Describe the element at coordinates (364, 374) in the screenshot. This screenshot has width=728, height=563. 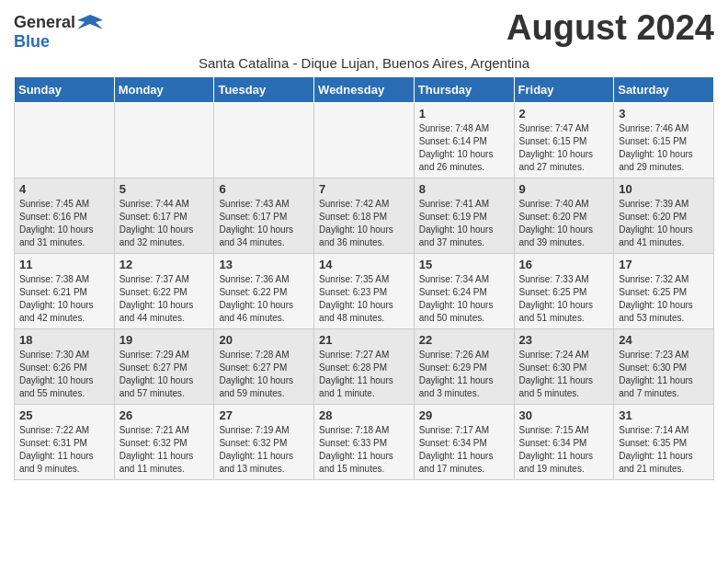
I see `day-info: Sunrise: 7:27 AMSunset: 6:28 PMDaylight:…` at that location.